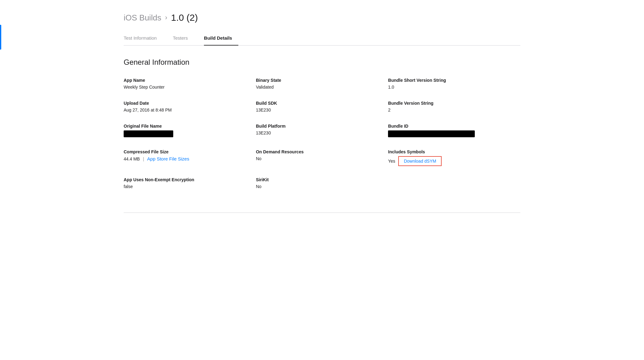 The image size is (644, 360). Describe the element at coordinates (454, 163) in the screenshot. I see `cell-includes-symbols: Includes Symbols Yes Download dSYM` at that location.